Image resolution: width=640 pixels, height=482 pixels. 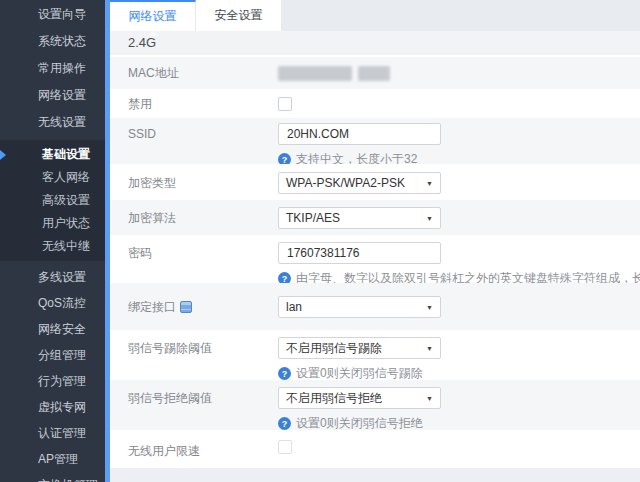 What do you see at coordinates (52, 224) in the screenshot?
I see `sidebar-subitem-user-status: 用户状态` at bounding box center [52, 224].